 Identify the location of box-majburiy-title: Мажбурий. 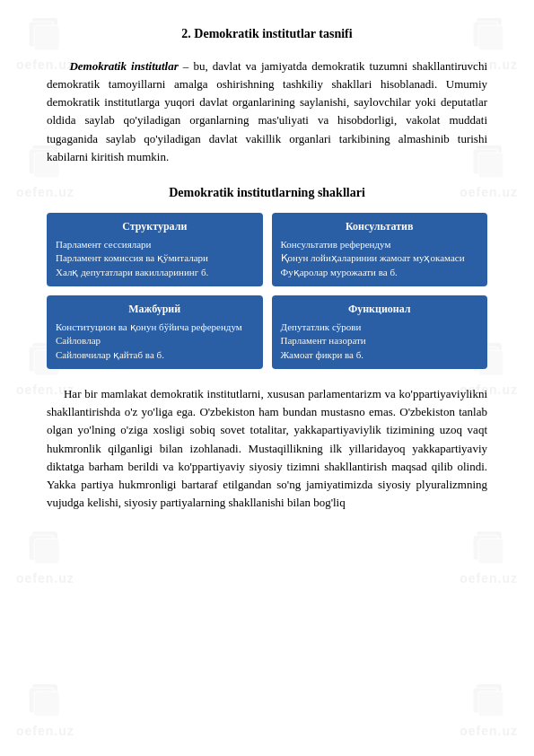
(154, 309).